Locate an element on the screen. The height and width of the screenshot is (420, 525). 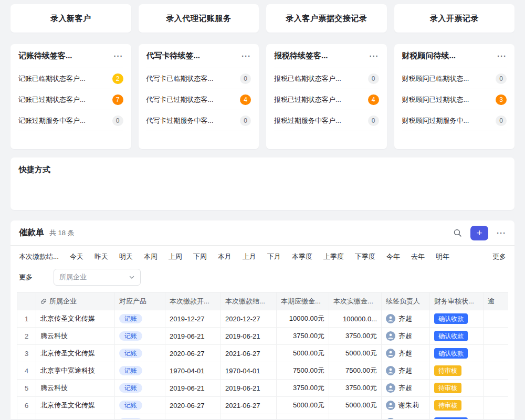
table-row: 4 北京掌中宽途科技 记账 1970-04-01 1970-04-01 7500… is located at coordinates (263, 371).